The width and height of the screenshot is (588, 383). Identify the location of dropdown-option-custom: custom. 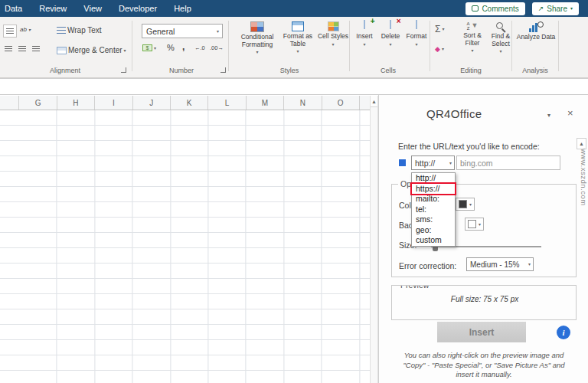
(433, 241).